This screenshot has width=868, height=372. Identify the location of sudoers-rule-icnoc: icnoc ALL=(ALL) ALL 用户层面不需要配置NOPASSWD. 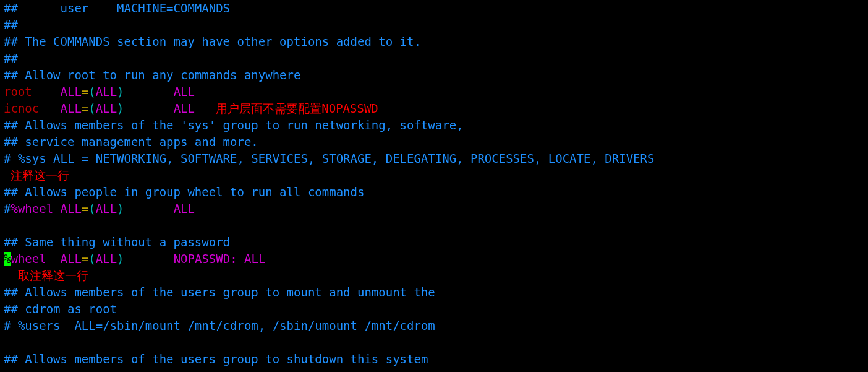
(191, 108).